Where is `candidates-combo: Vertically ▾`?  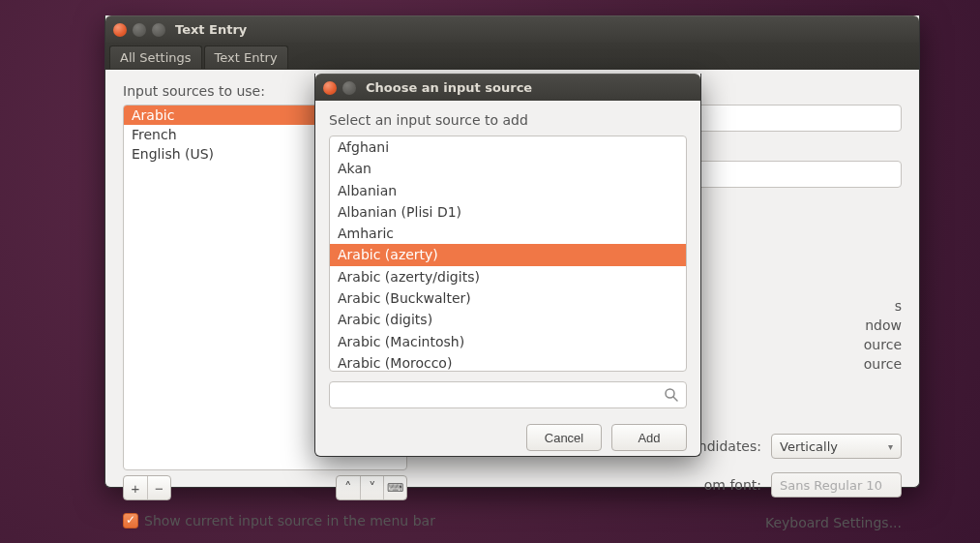
candidates-combo: Vertically ▾ is located at coordinates (836, 446).